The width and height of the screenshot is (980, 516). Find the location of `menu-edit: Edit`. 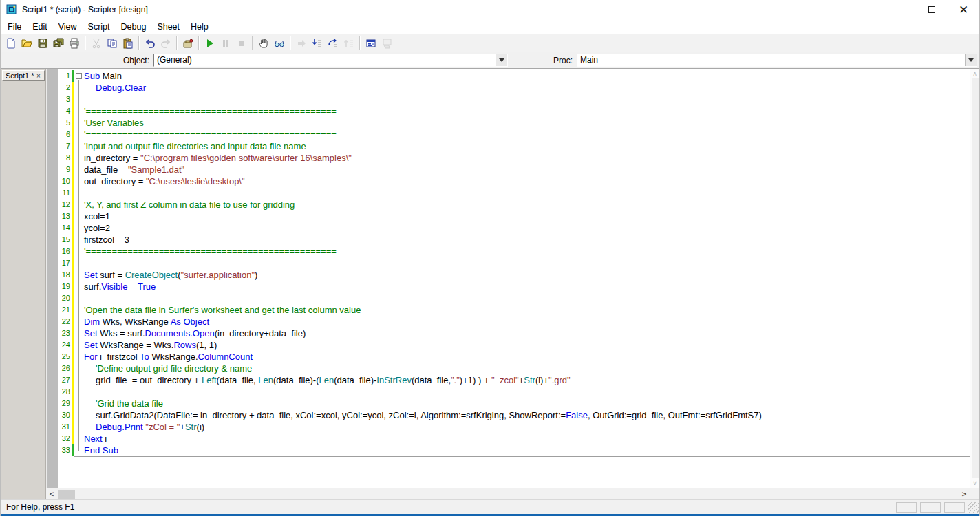

menu-edit: Edit is located at coordinates (40, 27).